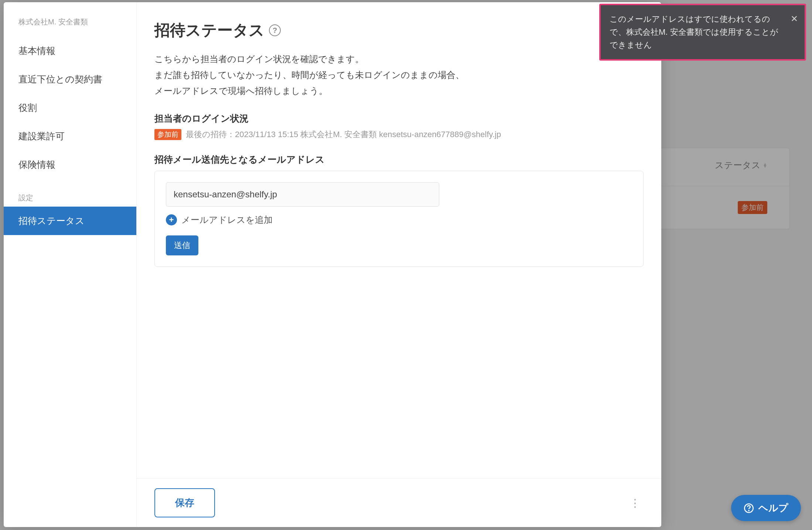 The image size is (812, 530). What do you see at coordinates (70, 108) in the screenshot?
I see `sidebar-item-role: 役割` at bounding box center [70, 108].